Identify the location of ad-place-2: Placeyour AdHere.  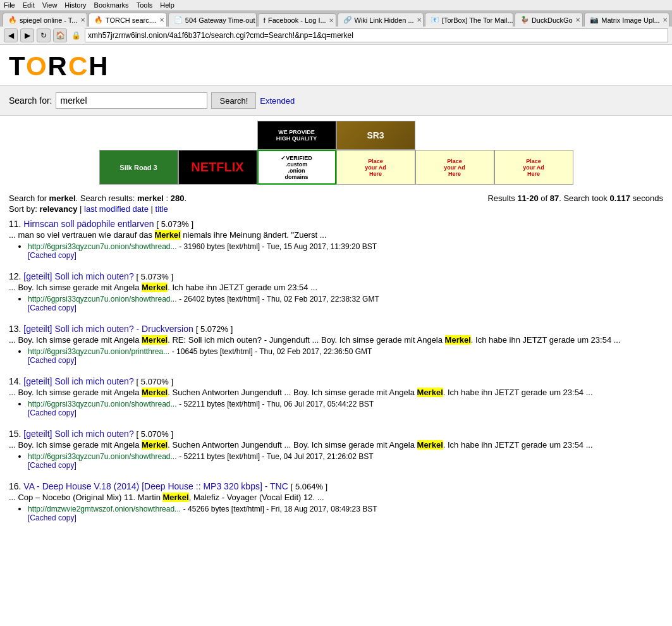
(455, 167).